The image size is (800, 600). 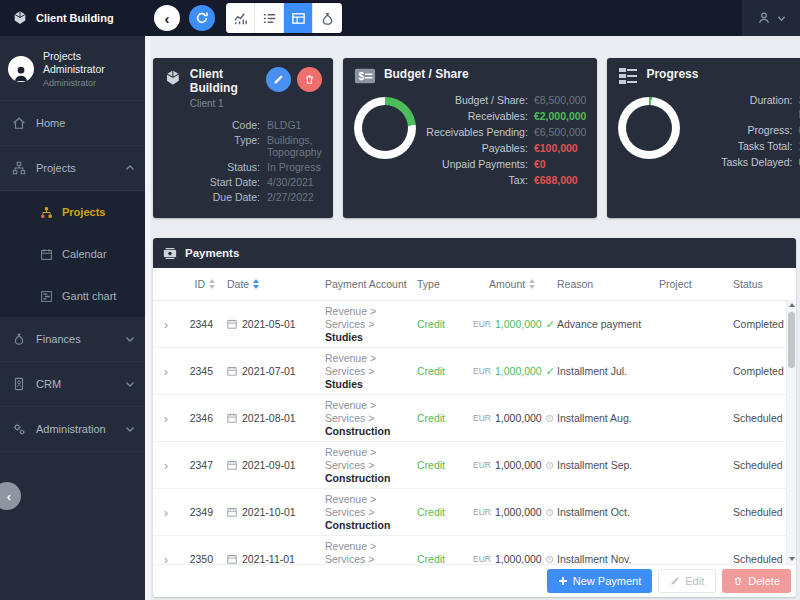 What do you see at coordinates (56, 168) in the screenshot?
I see `sidebar-item-label: Projects` at bounding box center [56, 168].